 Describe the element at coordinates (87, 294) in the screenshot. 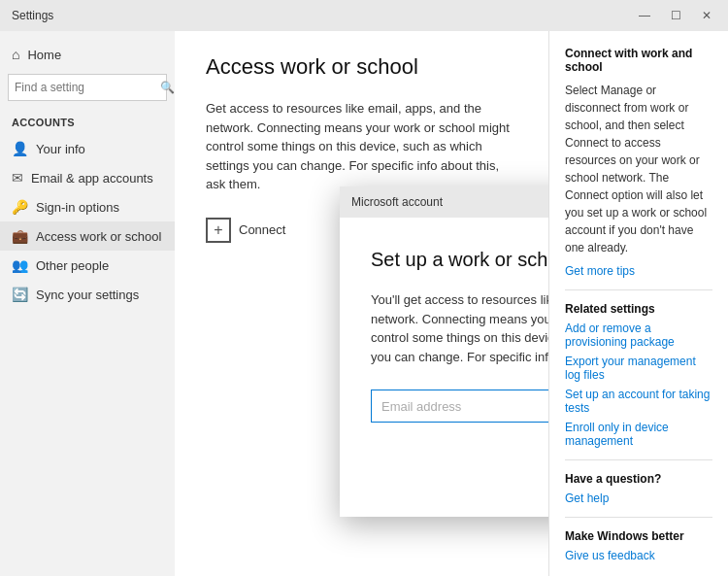

I see `sidebar-item-sync-settings: 🔄 Sync your settings` at that location.